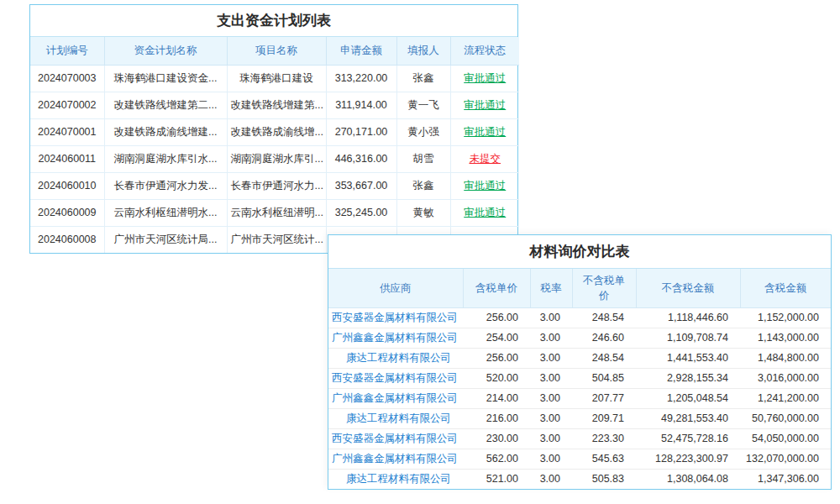 This screenshot has height=504, width=840. What do you see at coordinates (275, 78) in the screenshot?
I see `plan-table-row: 2024070003 珠海鹤港口建设资金... 珠海鹤港口建设 313,220.…` at bounding box center [275, 78].